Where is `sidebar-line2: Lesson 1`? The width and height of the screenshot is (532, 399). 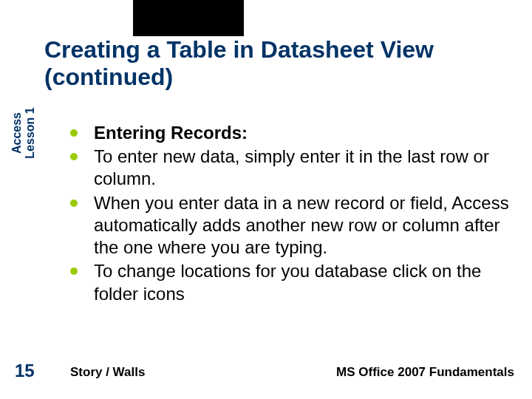
sidebar-line2: Lesson 1 is located at coordinates (30, 133).